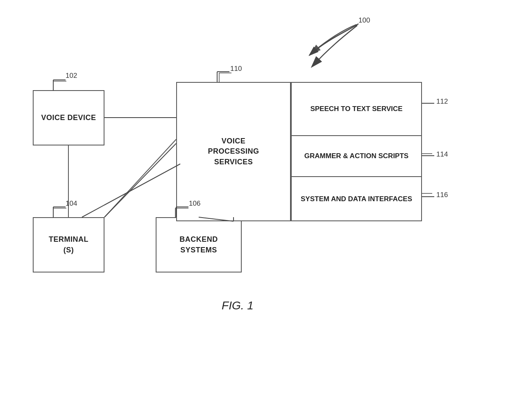 This screenshot has height=420, width=508. Describe the element at coordinates (236, 69) in the screenshot. I see `ref-110: 110` at that location.